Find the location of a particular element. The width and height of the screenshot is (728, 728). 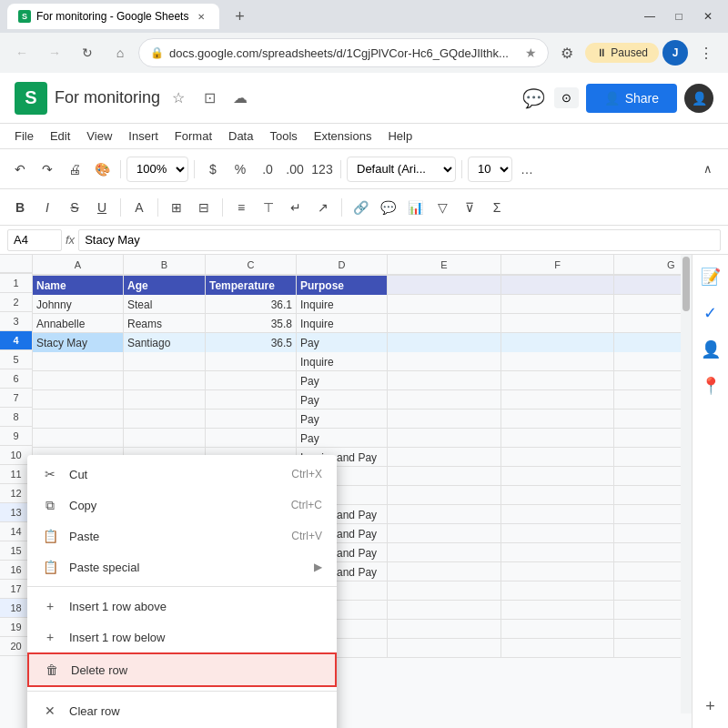

ctx-clear-row: ✕ Clear row is located at coordinates (182, 711).